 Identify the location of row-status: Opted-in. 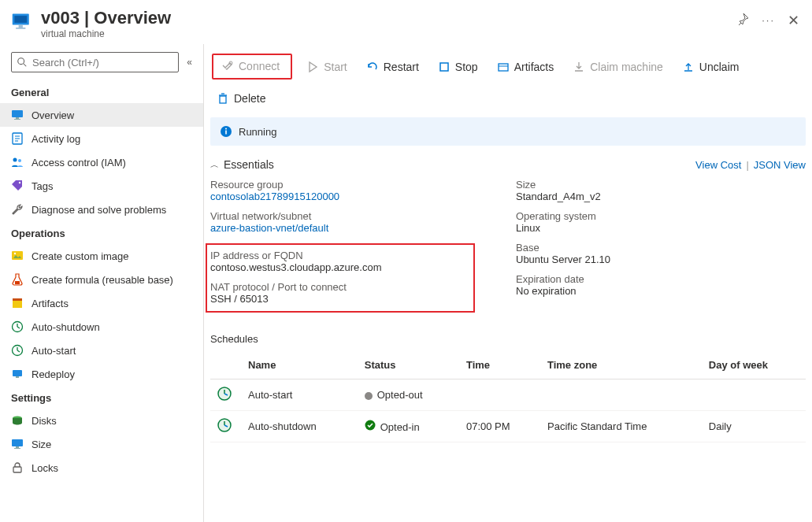
(400, 427).